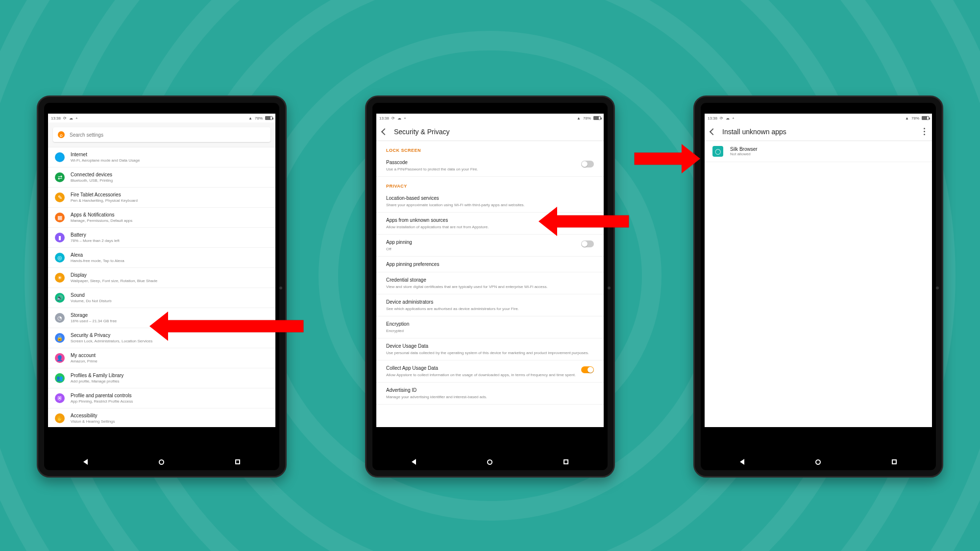 The image size is (980, 551). Describe the element at coordinates (490, 327) in the screenshot. I see `row-encryption: Encryption Encrypted` at that location.